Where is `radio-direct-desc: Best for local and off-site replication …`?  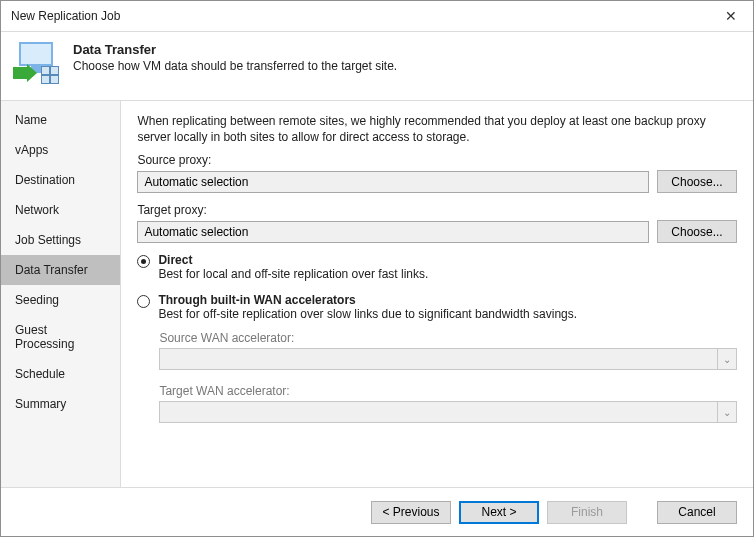
radio-direct-desc: Best for local and off-site replication … is located at coordinates (293, 274).